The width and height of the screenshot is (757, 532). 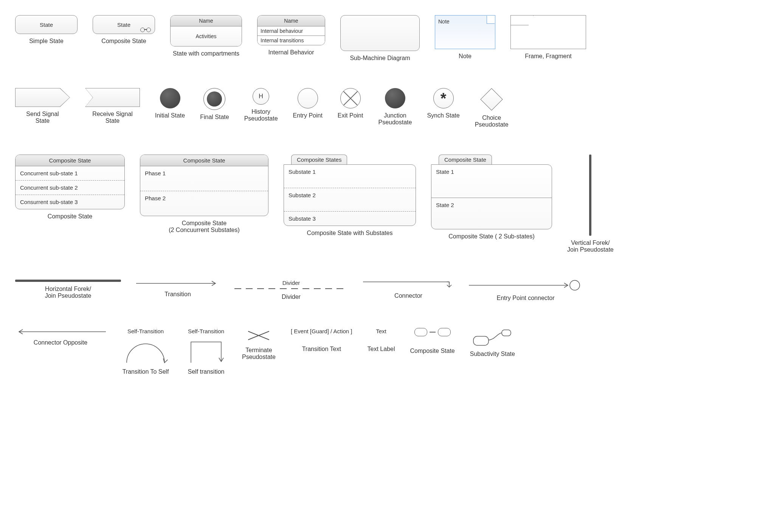 What do you see at coordinates (321, 340) in the screenshot?
I see `transition-text: [ Event [Guard] / Action ] Transition Te…` at bounding box center [321, 340].